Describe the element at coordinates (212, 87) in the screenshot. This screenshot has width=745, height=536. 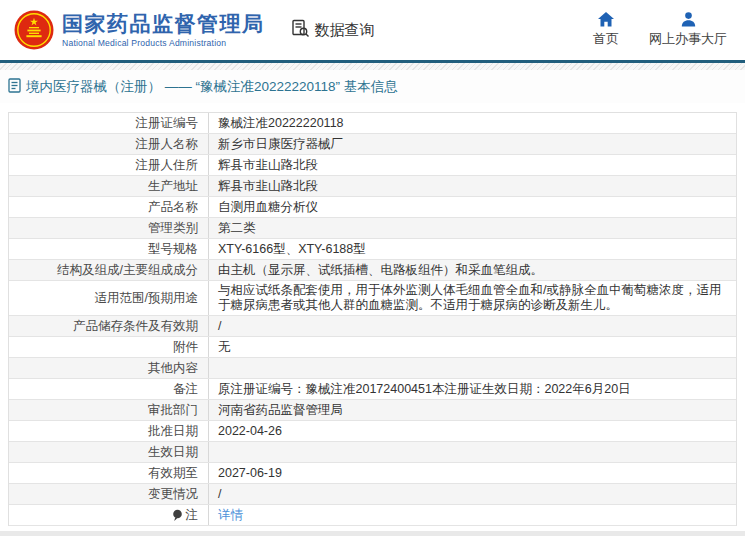
I see `breadcrumb-text: 境内医疗器械（注册） —— “豫械注准20222220118” 基本信息` at that location.